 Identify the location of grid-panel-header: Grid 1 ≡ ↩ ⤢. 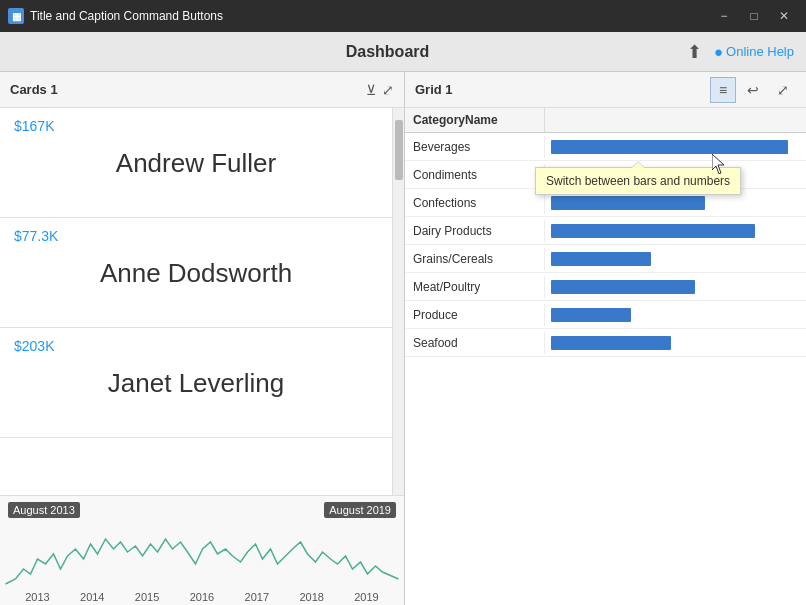
(606, 90).